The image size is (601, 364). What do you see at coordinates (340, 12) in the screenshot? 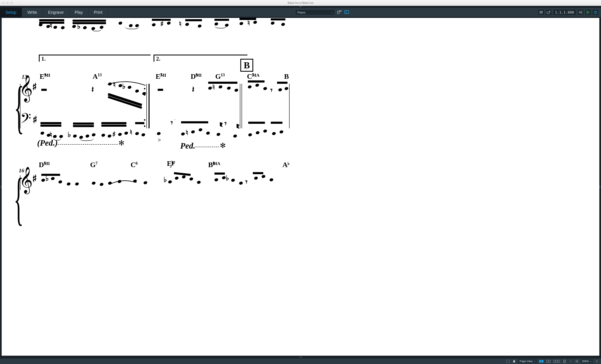
I see `layout-tabs-button` at bounding box center [340, 12].